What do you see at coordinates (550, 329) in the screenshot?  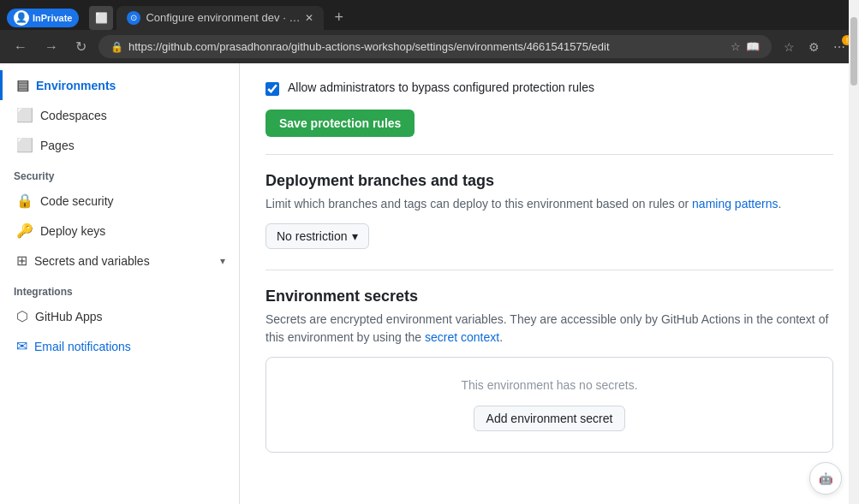 I see `environment-secrets-desc: Secrets are encrypted environment variab…` at bounding box center [550, 329].